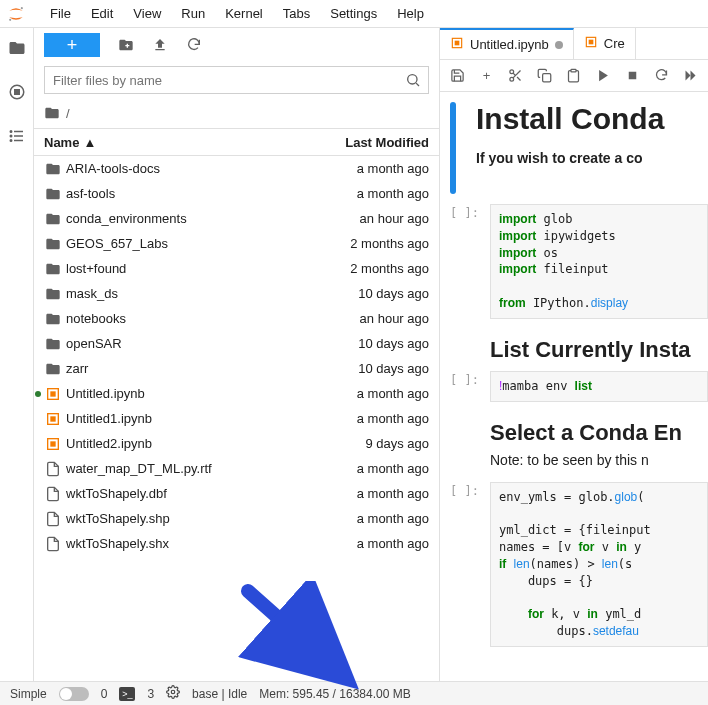  Describe the element at coordinates (579, 564) in the screenshot. I see `code-cell: [ ]: env_ymls = glob.glob( yml_dict = {f…` at that location.